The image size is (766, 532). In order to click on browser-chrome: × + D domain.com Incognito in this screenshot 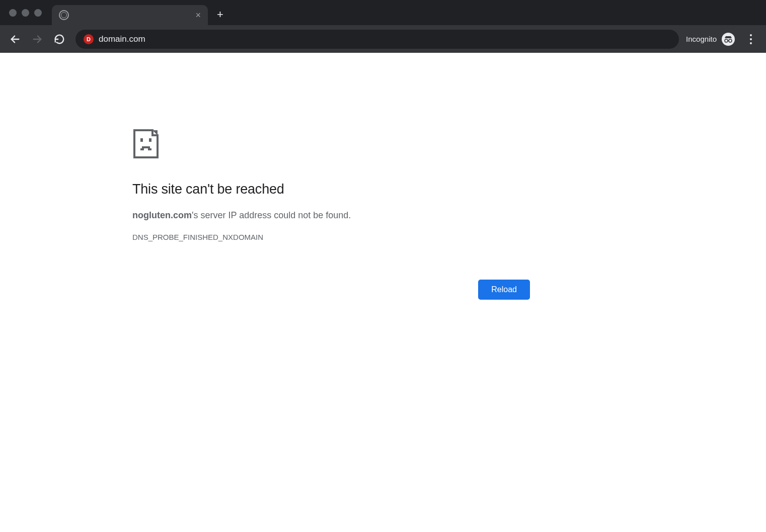, I will do `click(383, 26)`.